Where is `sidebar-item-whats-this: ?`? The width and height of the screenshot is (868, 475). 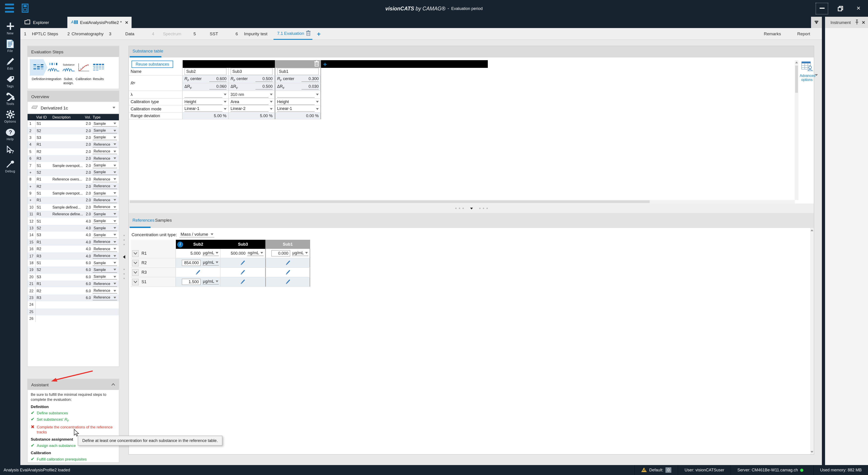
sidebar-item-whats-this: ? is located at coordinates (10, 150).